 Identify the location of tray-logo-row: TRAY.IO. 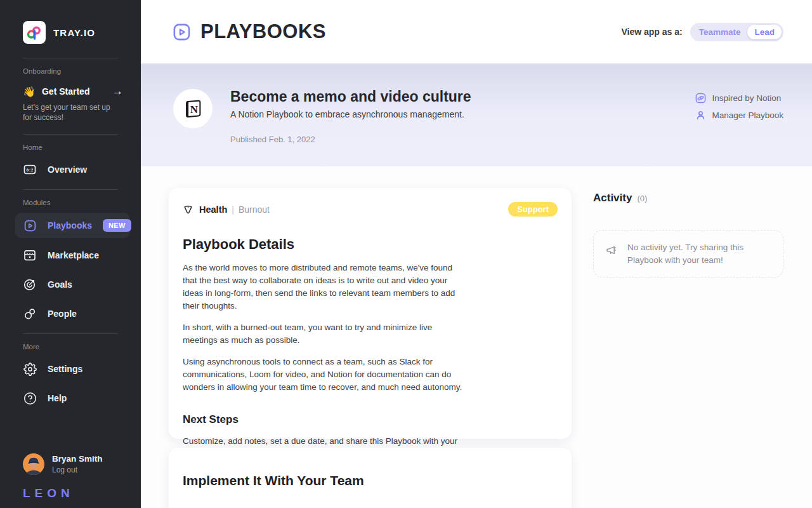
(70, 22).